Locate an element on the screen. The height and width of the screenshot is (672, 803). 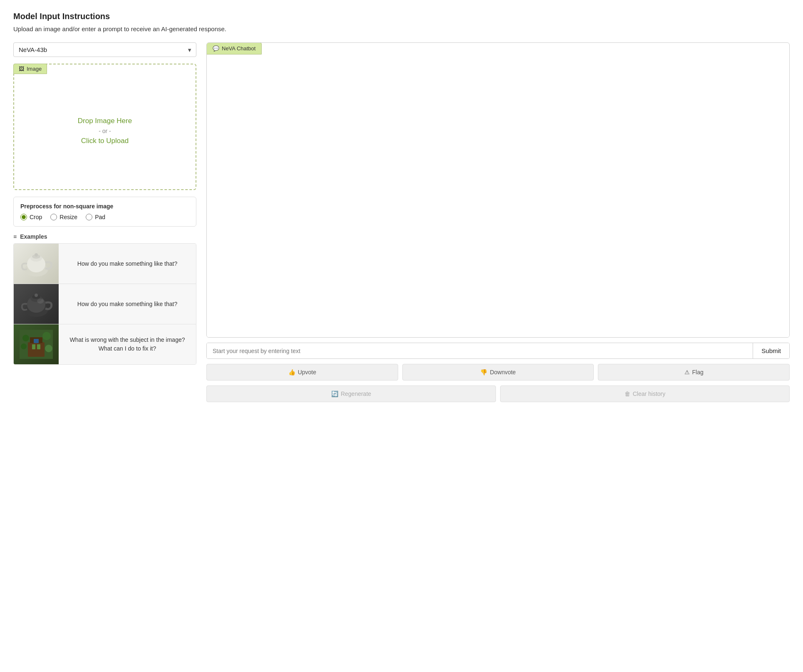
preprocess-label: Preprocess for non-square image is located at coordinates (105, 206).